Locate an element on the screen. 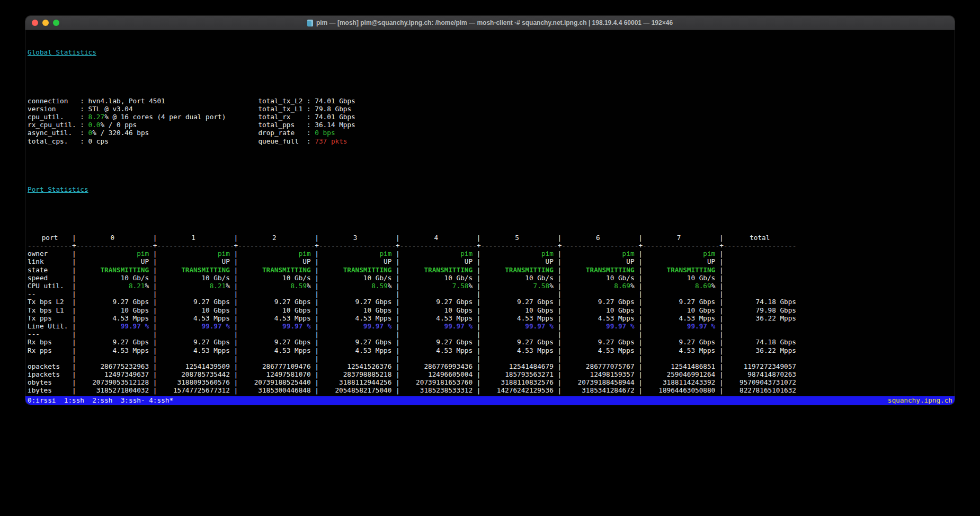  total-cell: 987414870263 is located at coordinates (760, 374).